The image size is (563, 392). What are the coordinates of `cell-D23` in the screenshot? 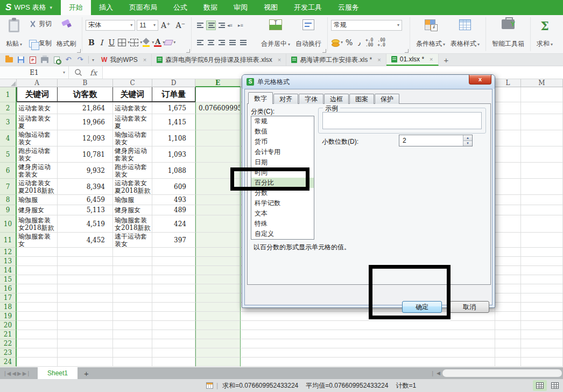 It's located at (174, 353).